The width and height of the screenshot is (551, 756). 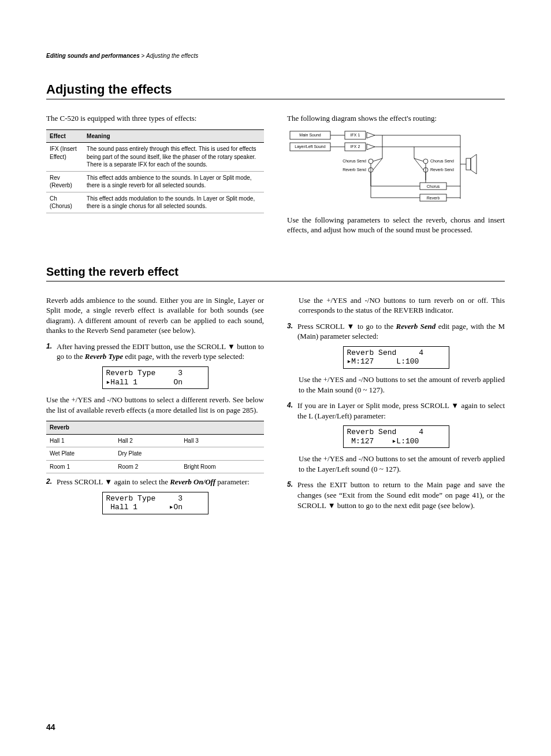 I want to click on diagram-reverb-send-r: Reverb Send, so click(x=442, y=170).